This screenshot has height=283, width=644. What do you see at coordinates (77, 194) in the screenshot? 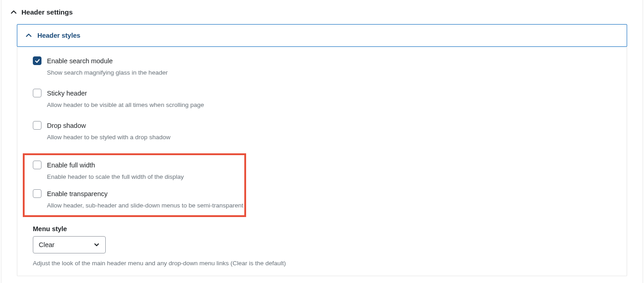
I see `option-label: Enable transparency` at bounding box center [77, 194].